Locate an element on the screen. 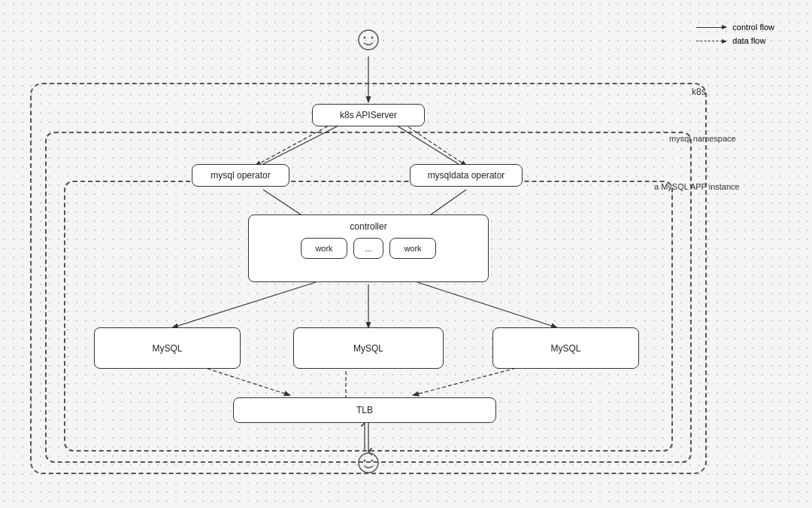 Image resolution: width=812 pixels, height=508 pixels. bottom-user-icon is located at coordinates (368, 463).